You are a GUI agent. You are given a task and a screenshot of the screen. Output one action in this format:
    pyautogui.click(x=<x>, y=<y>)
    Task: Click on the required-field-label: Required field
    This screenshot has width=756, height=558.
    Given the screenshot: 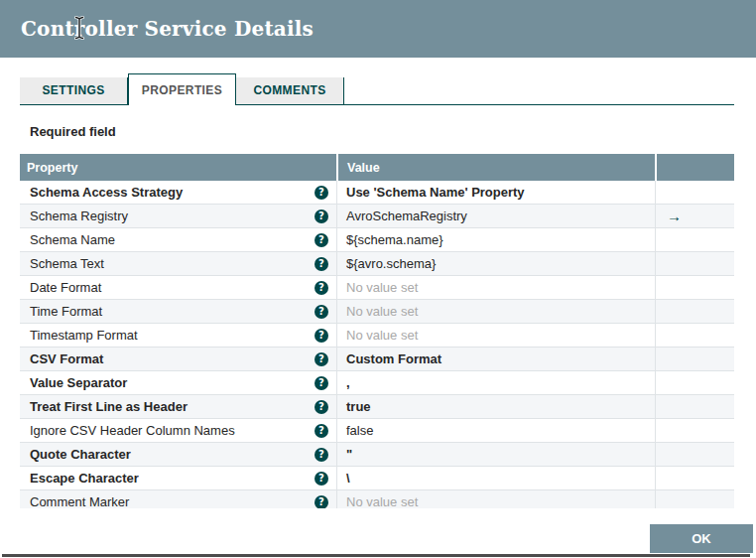 What is the action you would take?
    pyautogui.click(x=73, y=131)
    